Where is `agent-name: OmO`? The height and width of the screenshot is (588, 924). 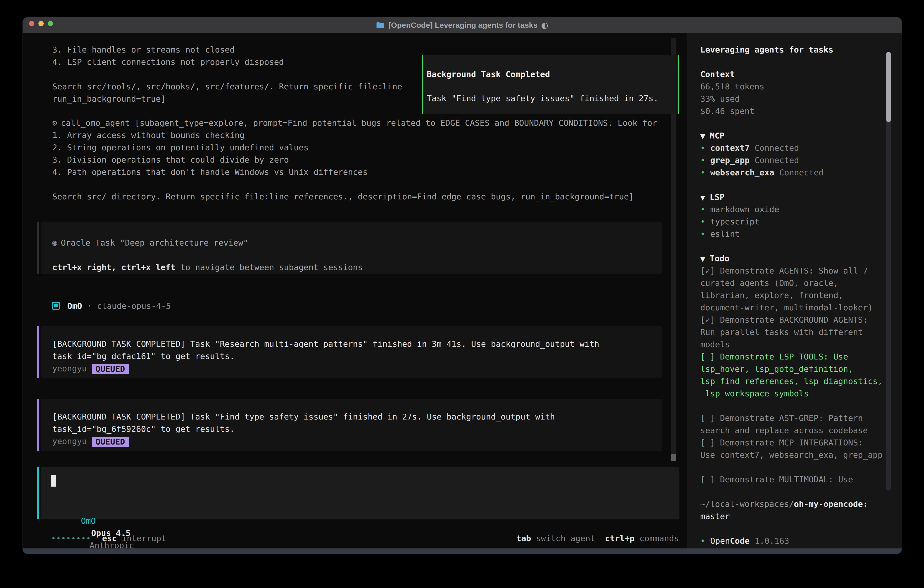
agent-name: OmO is located at coordinates (74, 306).